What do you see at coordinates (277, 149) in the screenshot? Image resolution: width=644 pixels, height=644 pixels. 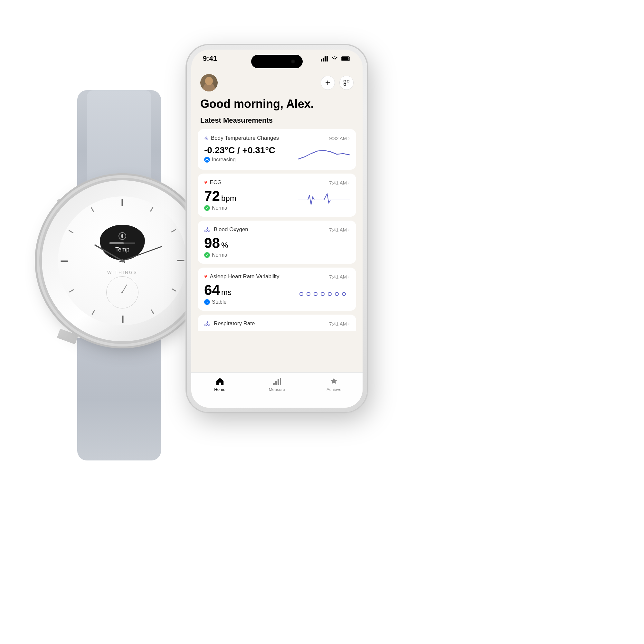 I see `body-temp-card: ✳ Body Temperature Changes 9:32 AM ›` at bounding box center [277, 149].